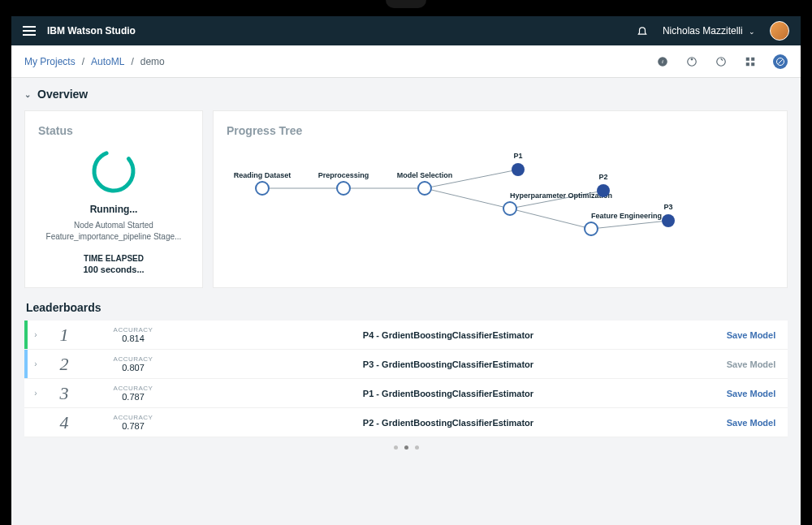 The image size is (812, 525). I want to click on rank-number: 3, so click(64, 394).